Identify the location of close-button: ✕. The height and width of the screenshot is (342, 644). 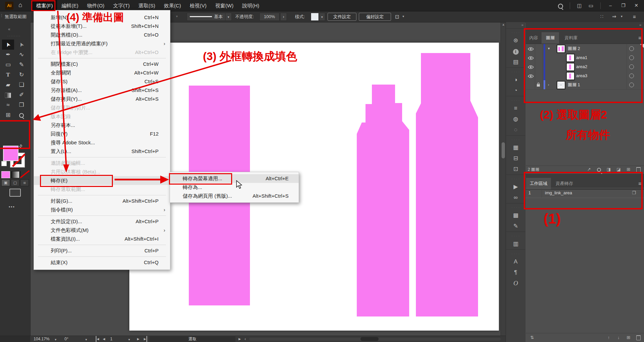
(636, 5).